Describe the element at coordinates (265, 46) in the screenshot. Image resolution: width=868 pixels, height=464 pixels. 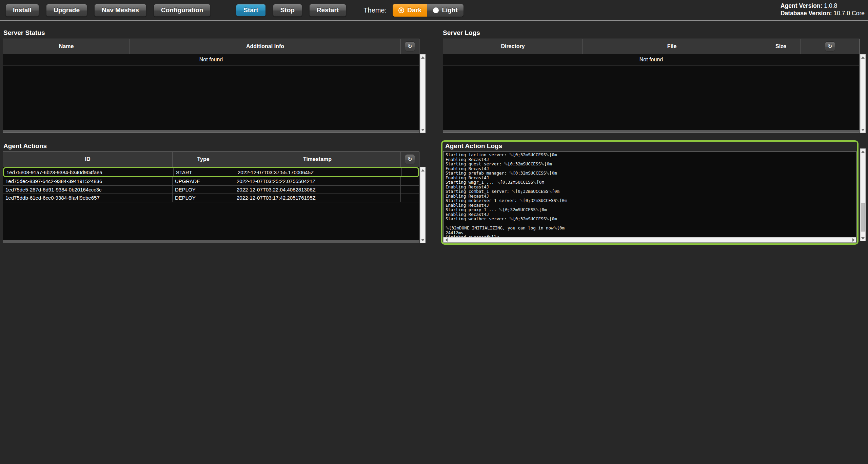
I see `column-header-additional-info: Additional Info` at that location.